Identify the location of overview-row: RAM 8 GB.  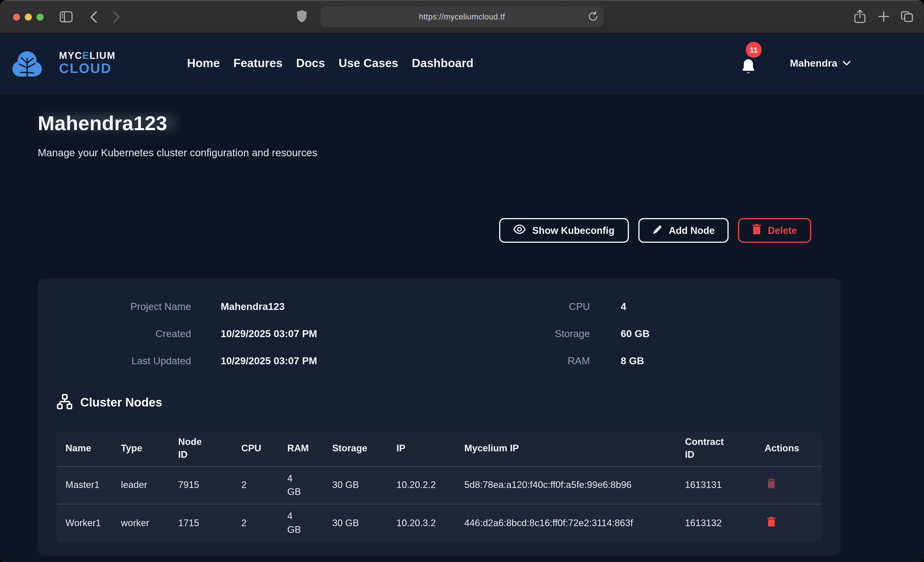
(630, 361).